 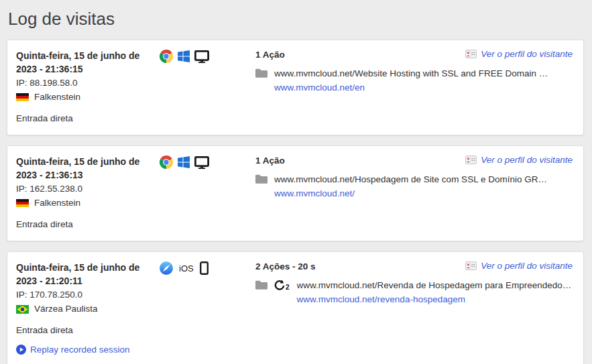 What do you see at coordinates (83, 189) in the screenshot?
I see `visitor-ip: IP: 162.55.238.0` at bounding box center [83, 189].